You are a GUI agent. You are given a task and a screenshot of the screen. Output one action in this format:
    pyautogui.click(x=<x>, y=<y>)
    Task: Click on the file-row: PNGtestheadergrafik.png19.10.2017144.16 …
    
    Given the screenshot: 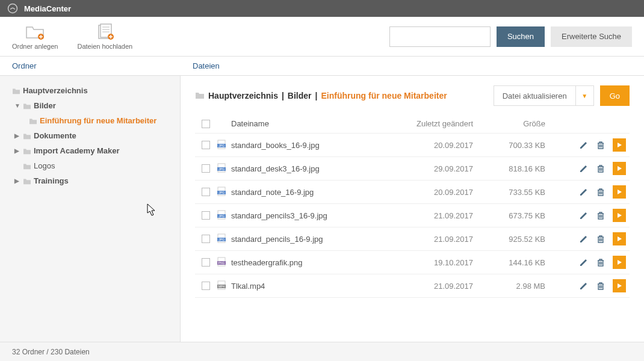 What is the action you would take?
    pyautogui.click(x=412, y=262)
    